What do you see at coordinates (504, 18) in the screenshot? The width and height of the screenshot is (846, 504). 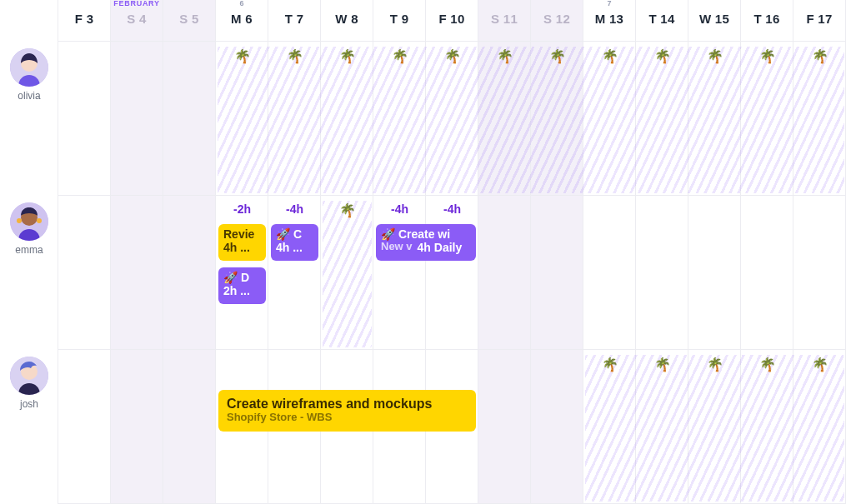 I see `day-label: S 11` at bounding box center [504, 18].